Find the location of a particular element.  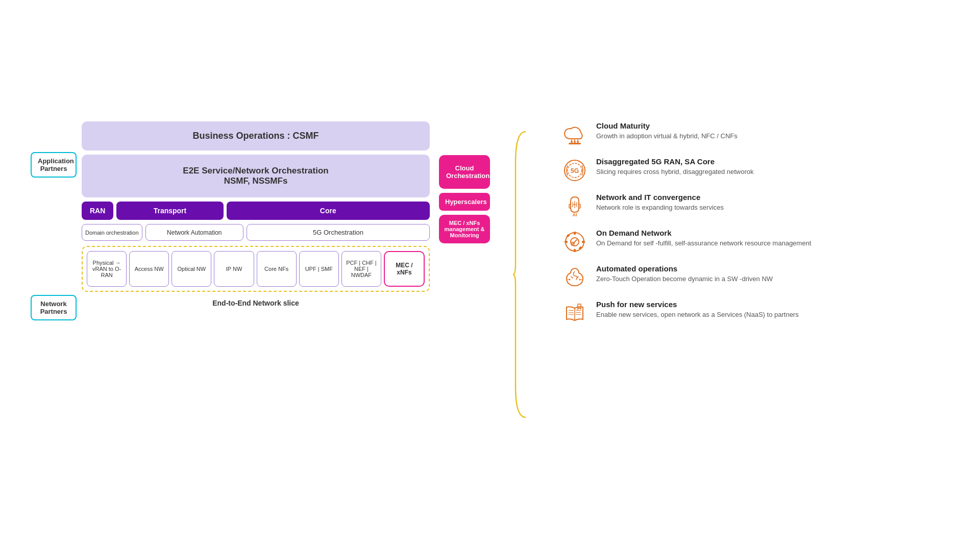

feature-on-demand: On Demand Network On Demand for self -fu… is located at coordinates (755, 242).